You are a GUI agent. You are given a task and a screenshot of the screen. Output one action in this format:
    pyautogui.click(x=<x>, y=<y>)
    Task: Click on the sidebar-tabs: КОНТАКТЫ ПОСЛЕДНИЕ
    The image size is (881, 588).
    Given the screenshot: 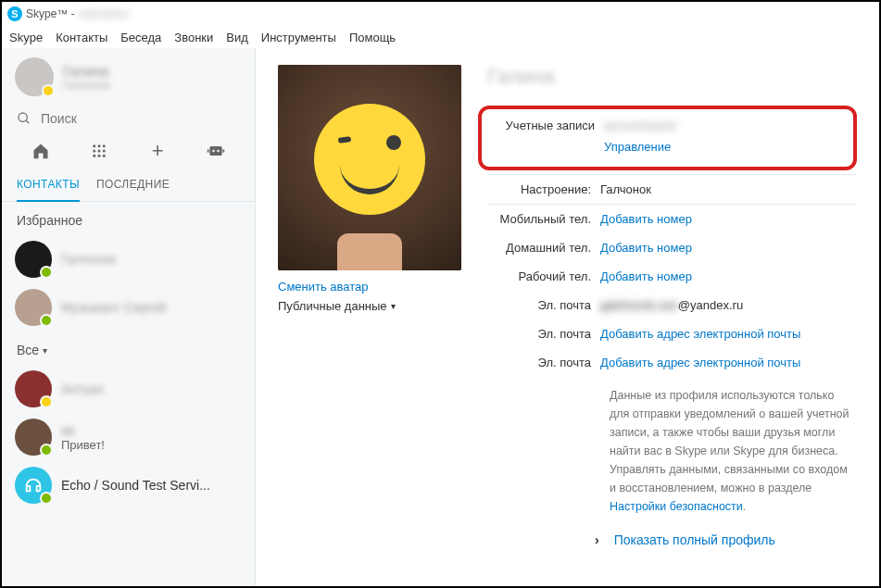 What is the action you would take?
    pyautogui.click(x=128, y=187)
    